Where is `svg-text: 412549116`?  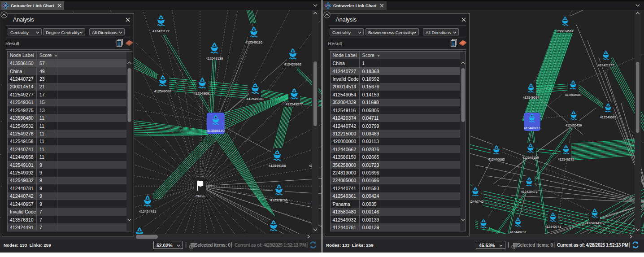
svg-text: 412549116 is located at coordinates (254, 42).